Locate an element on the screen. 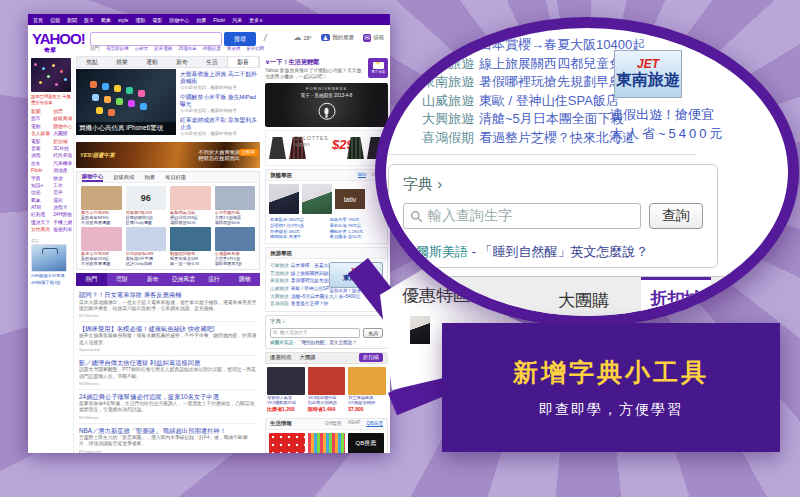 This screenshot has height=497, width=800. feature-promo-title: ∨一下！生活更輕鬆 is located at coordinates (315, 62).